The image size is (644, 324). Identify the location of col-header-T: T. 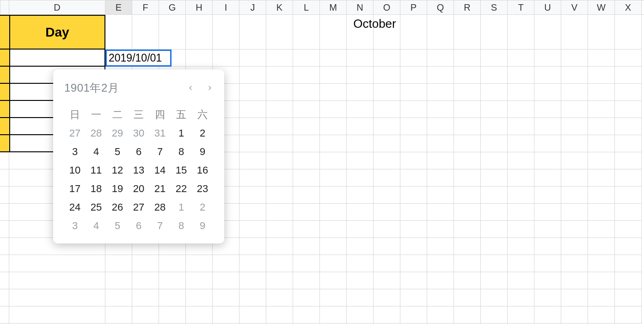
(521, 7).